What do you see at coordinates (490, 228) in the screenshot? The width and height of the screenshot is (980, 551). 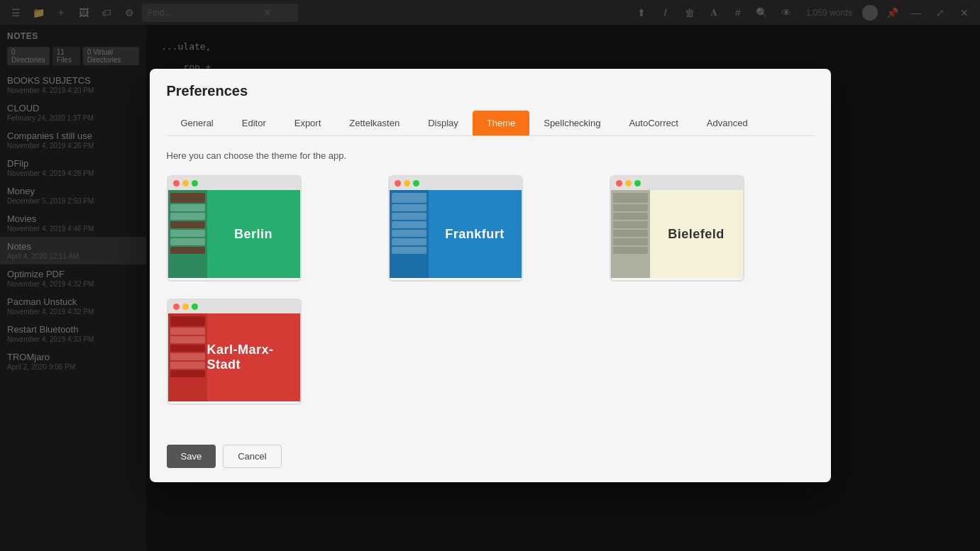 I see `theme-grid: Berlin` at bounding box center [490, 228].